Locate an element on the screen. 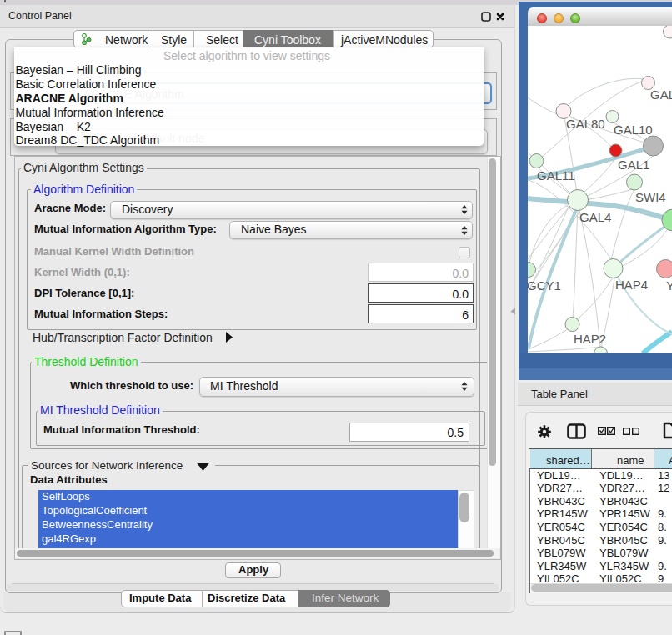 This screenshot has height=635, width=672. svg-text: Y is located at coordinates (669, 285).